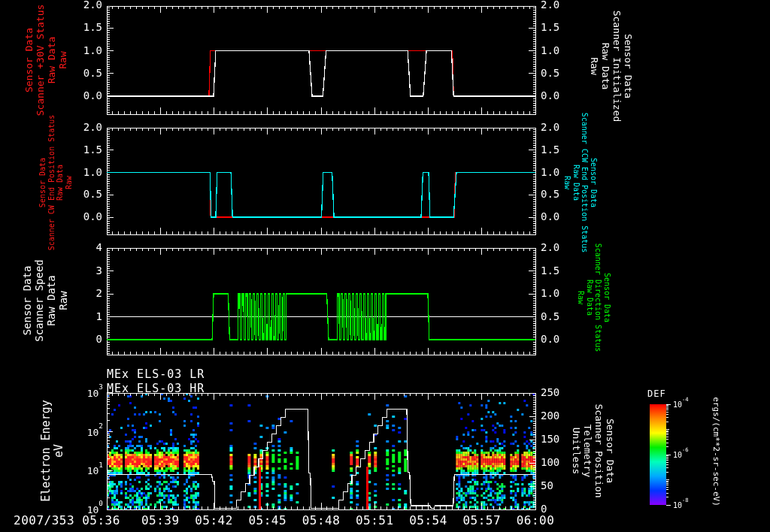 The height and width of the screenshot is (532, 770). What do you see at coordinates (76, 271) in the screenshot?
I see `y-tick-label: 3` at bounding box center [76, 271].